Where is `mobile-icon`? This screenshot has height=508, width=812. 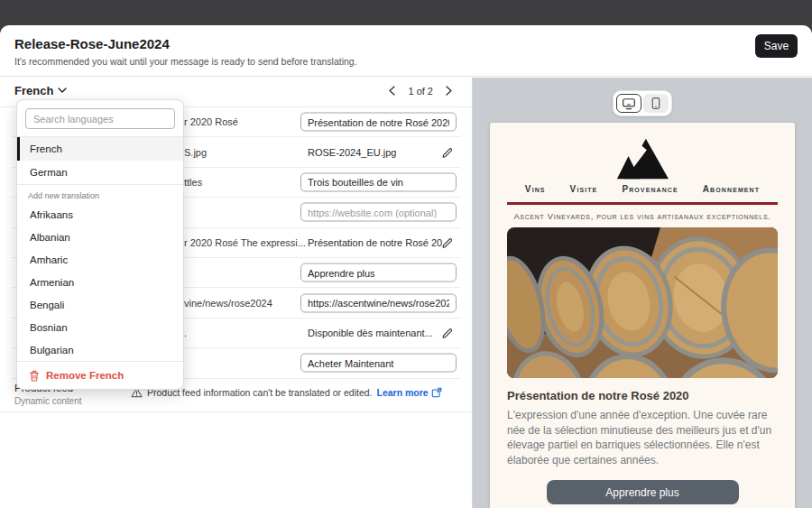 mobile-icon is located at coordinates (656, 103).